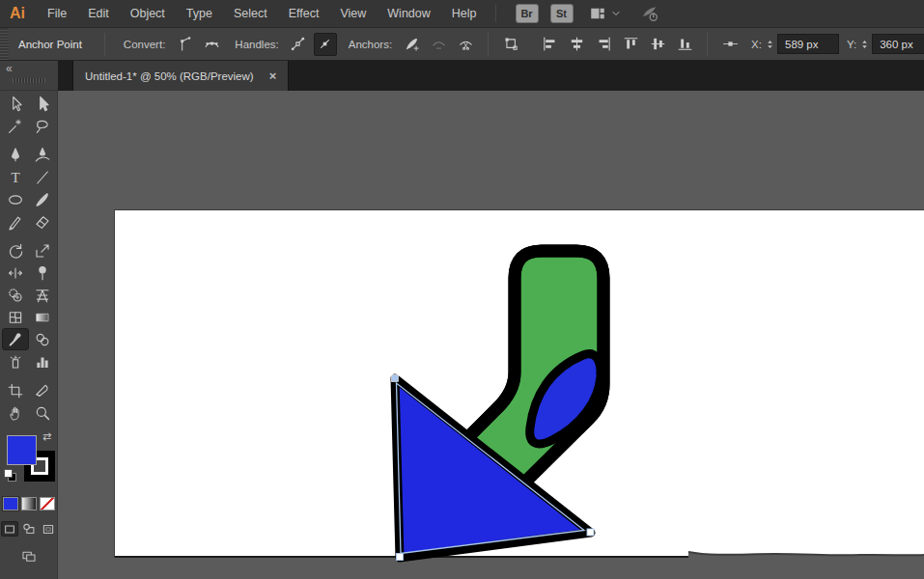 This screenshot has width=924, height=579. I want to click on menu-item: Effect, so click(304, 14).